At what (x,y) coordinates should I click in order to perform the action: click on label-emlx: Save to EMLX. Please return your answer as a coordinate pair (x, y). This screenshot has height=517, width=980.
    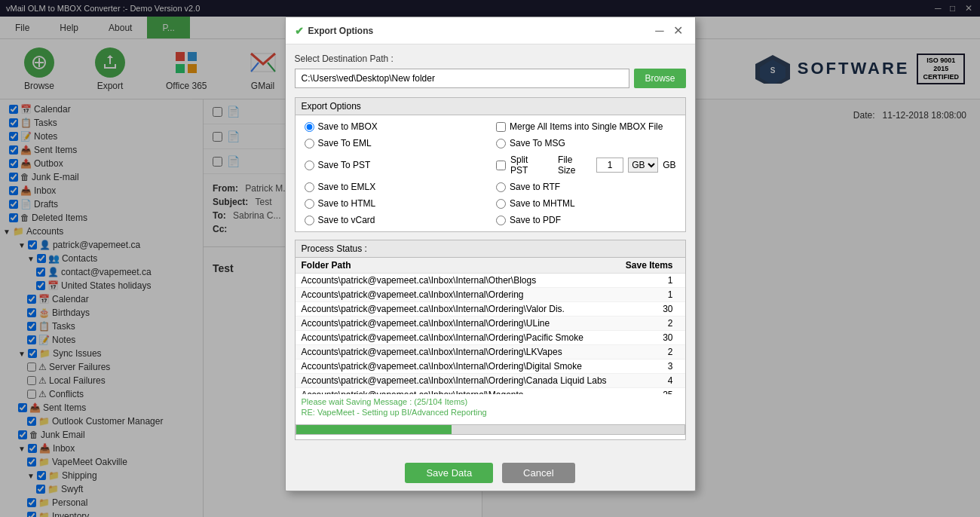
    Looking at the image, I should click on (347, 187).